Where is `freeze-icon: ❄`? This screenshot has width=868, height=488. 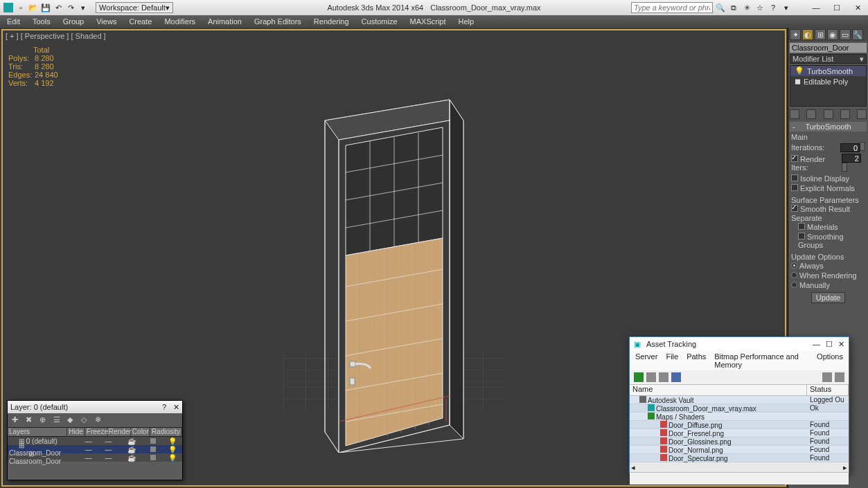
freeze-icon: ❄ is located at coordinates (100, 420).